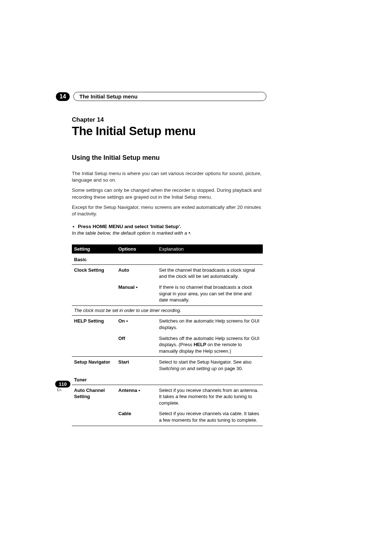  What do you see at coordinates (136, 273) in the screenshot?
I see `cell-option: Auto` at bounding box center [136, 273].